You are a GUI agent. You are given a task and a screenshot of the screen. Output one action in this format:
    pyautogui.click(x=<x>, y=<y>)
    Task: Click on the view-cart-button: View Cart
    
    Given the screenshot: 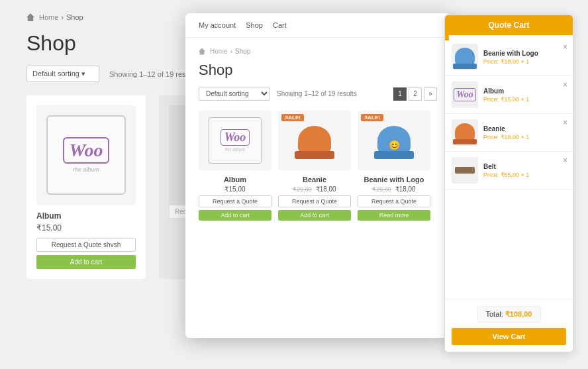 What is the action you would take?
    pyautogui.click(x=509, y=337)
    